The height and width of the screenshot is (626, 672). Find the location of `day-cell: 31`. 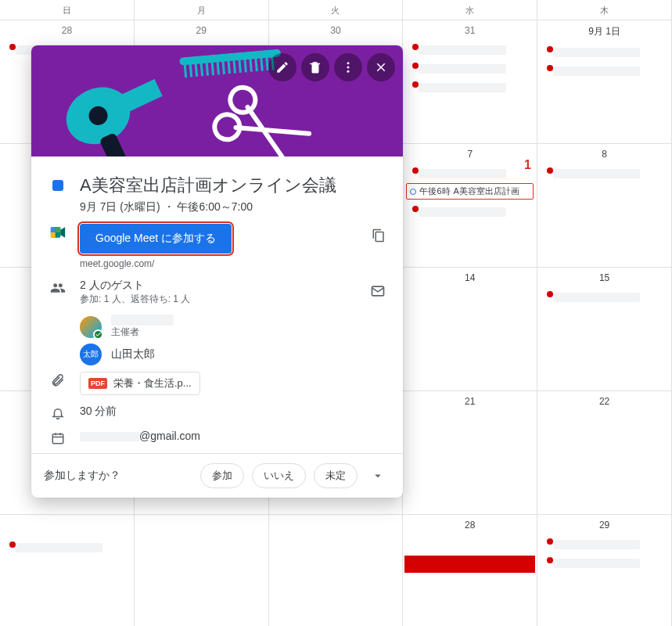

day-cell: 31 is located at coordinates (470, 81).